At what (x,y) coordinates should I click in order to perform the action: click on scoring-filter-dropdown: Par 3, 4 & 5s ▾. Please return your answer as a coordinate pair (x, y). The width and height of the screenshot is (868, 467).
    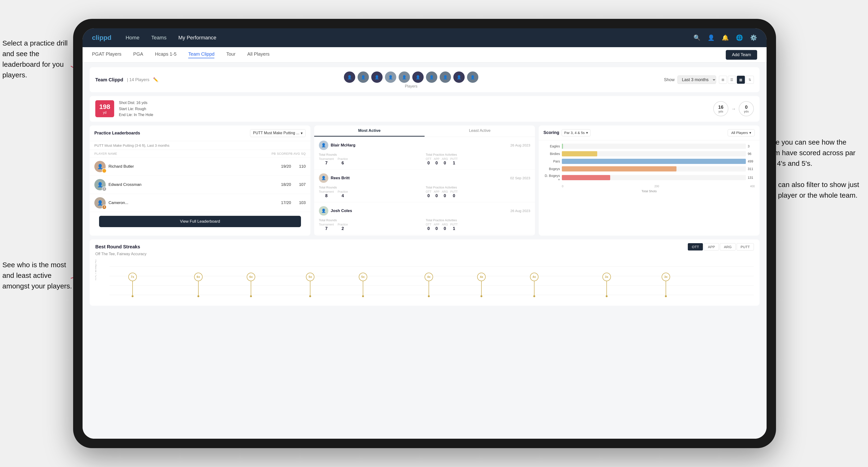
    Looking at the image, I should click on (576, 133).